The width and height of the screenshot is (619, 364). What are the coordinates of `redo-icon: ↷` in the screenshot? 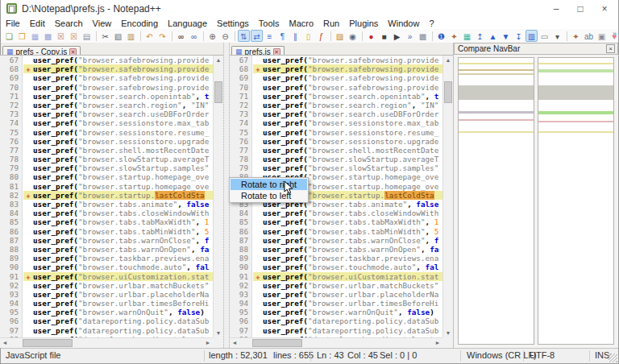 It's located at (163, 35).